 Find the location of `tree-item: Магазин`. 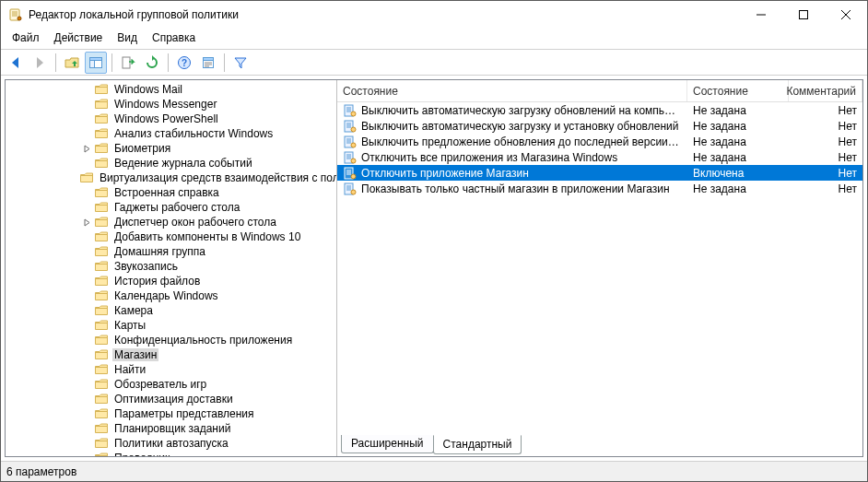

tree-item: Магазин is located at coordinates (171, 355).